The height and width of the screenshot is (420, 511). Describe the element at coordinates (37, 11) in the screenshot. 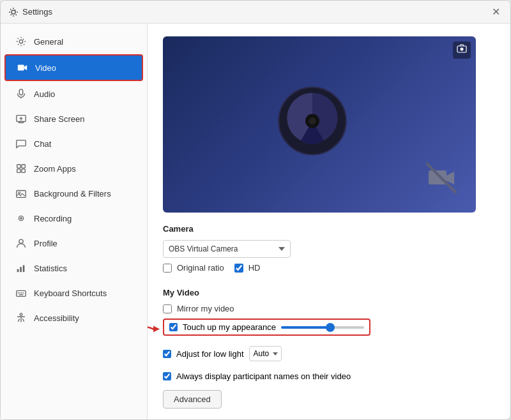

I see `window-title: Settings` at that location.